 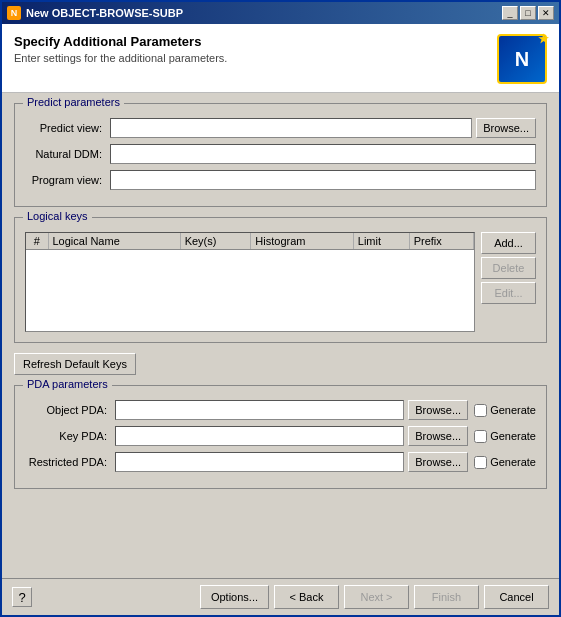 I want to click on object-pda-generate-text: Generate, so click(x=513, y=410).